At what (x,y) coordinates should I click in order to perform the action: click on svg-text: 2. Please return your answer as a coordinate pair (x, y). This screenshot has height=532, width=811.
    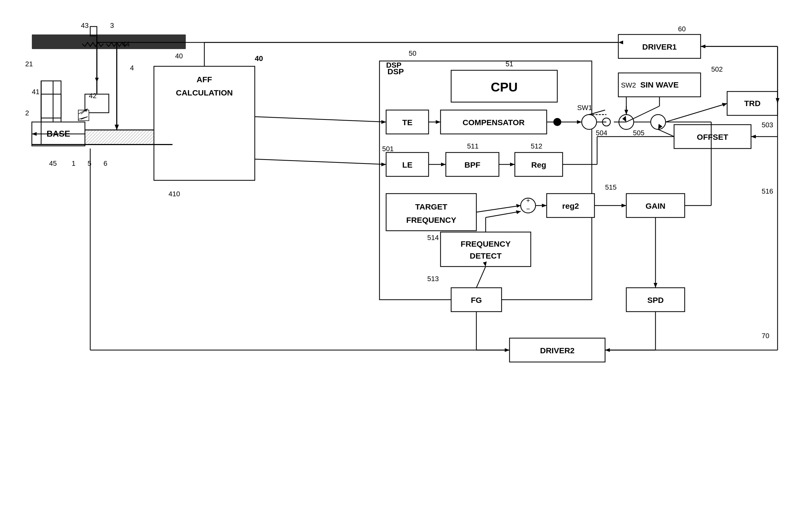
    Looking at the image, I should click on (27, 113).